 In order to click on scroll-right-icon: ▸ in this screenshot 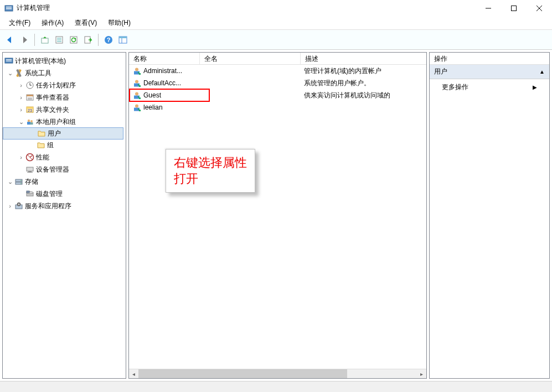, I will do `click(422, 374)`.